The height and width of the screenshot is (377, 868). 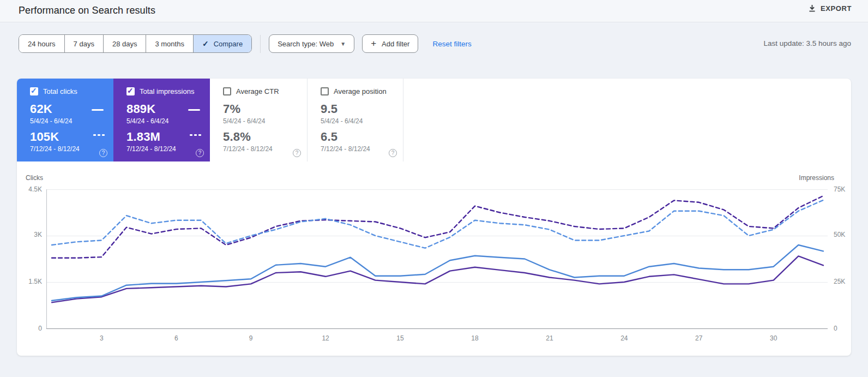 What do you see at coordinates (699, 338) in the screenshot?
I see `x-axis-tick: 27` at bounding box center [699, 338].